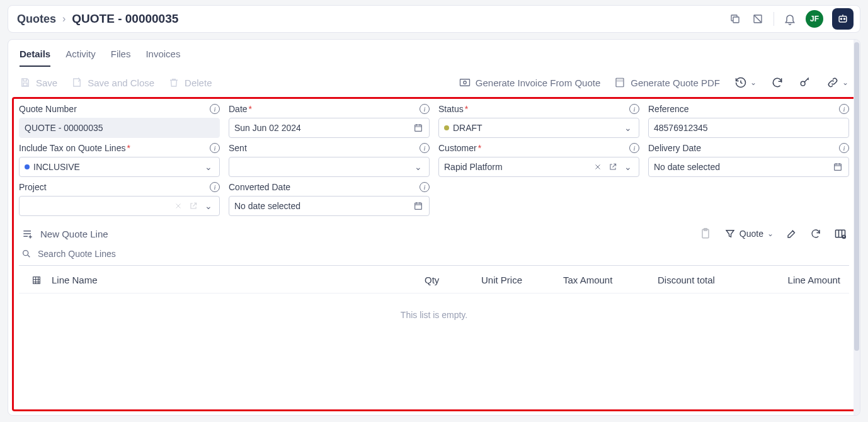 The height and width of the screenshot is (422, 868). What do you see at coordinates (708, 280) in the screenshot?
I see `col-discount-total: Discount total` at bounding box center [708, 280].